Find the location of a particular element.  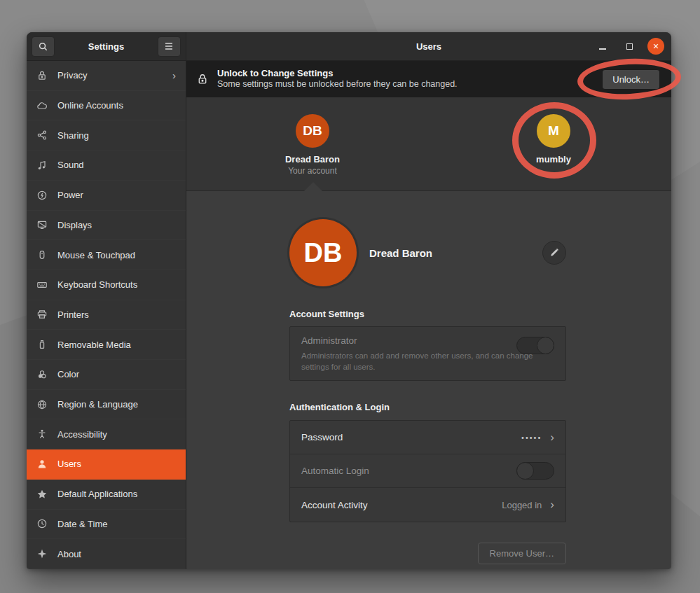

administrator-row: Administrator Administrators can add and… is located at coordinates (427, 354).